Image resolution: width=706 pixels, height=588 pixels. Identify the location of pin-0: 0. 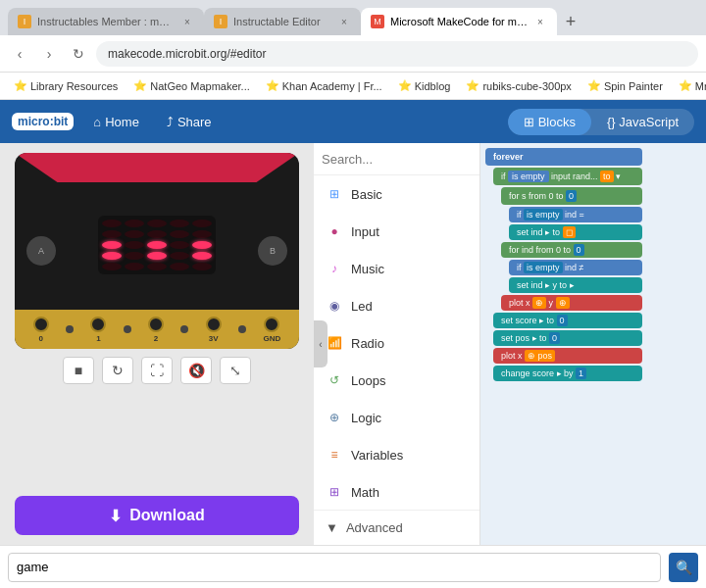
(41, 329).